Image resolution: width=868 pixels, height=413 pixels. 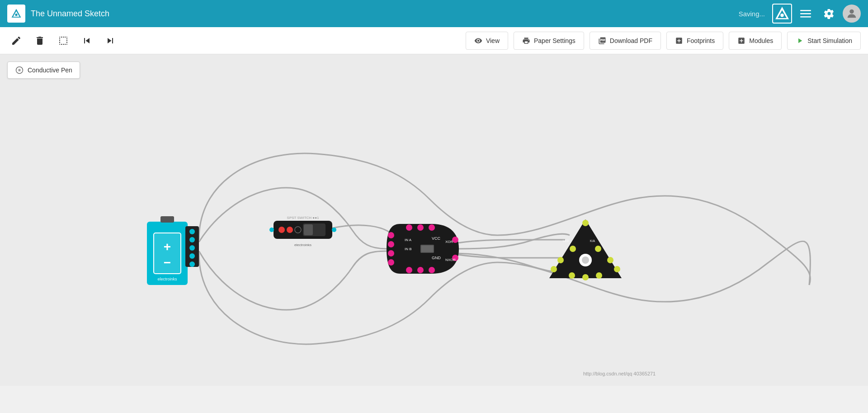 What do you see at coordinates (782, 14) in the screenshot?
I see `user-logo-btn` at bounding box center [782, 14].